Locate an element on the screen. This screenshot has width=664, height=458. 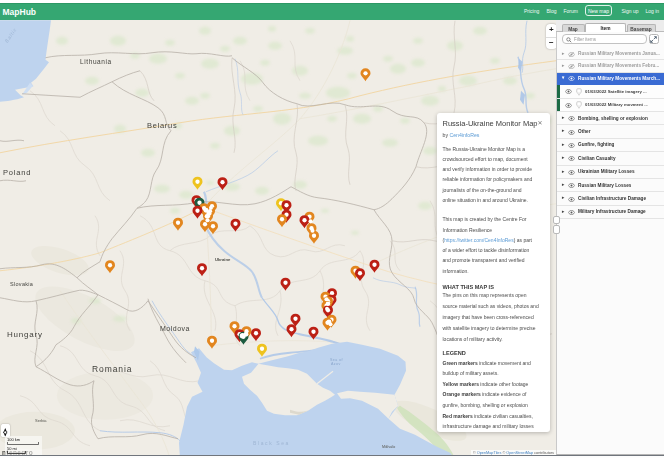
svg-text: Lithuania is located at coordinates (96, 60).